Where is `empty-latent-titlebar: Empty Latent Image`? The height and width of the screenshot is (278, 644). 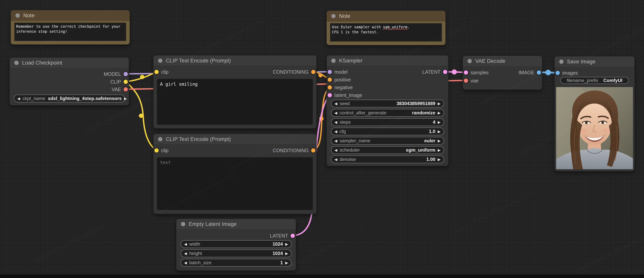 empty-latent-titlebar: Empty Latent Image is located at coordinates (236, 224).